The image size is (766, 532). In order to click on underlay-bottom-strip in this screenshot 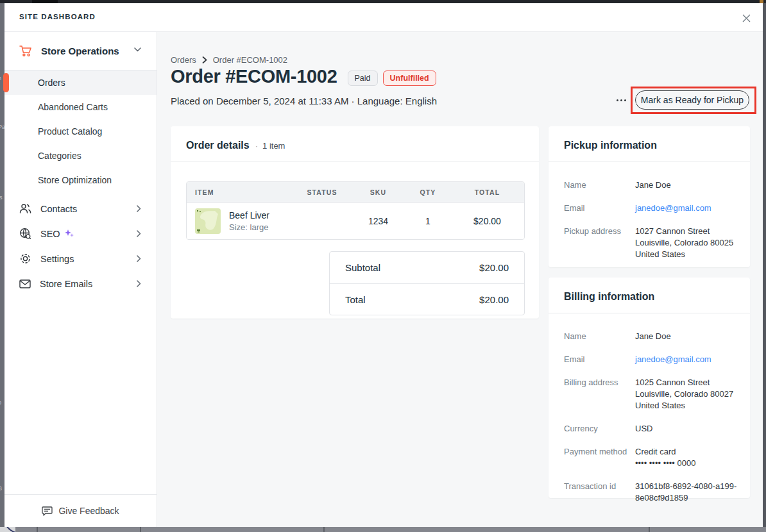, I will do `click(383, 529)`.